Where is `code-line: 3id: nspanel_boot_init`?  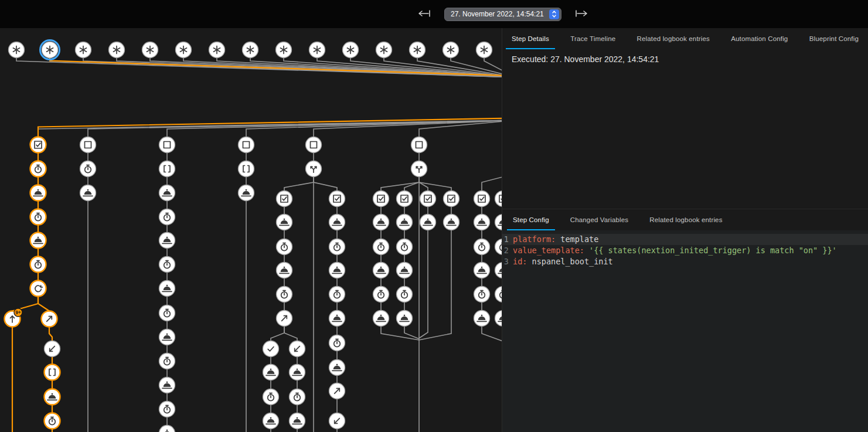 code-line: 3id: nspanel_boot_init is located at coordinates (685, 261).